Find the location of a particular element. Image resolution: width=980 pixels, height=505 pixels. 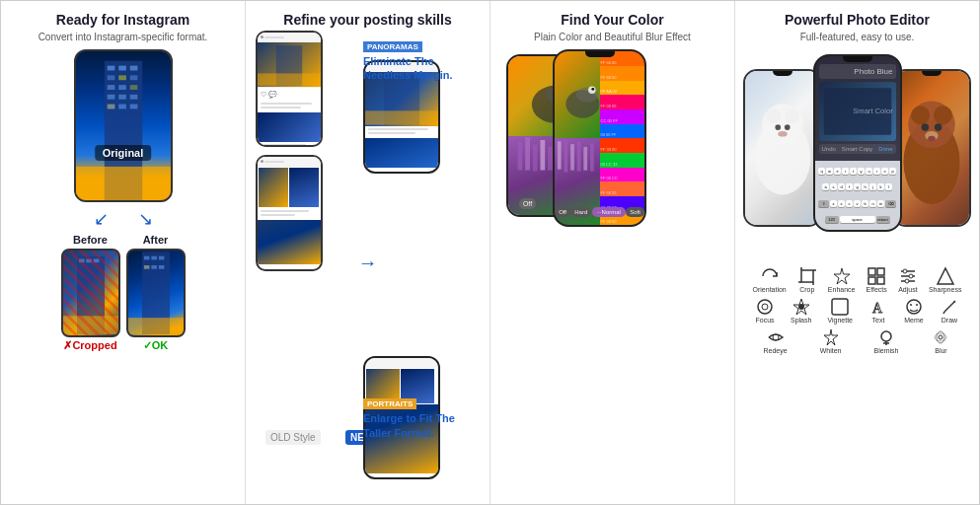

btn-off: Off is located at coordinates (527, 203).